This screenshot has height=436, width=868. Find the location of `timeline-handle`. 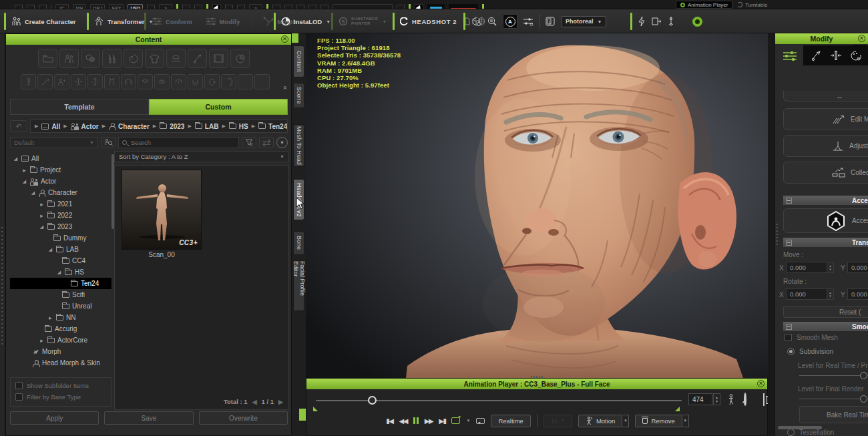

timeline-handle is located at coordinates (373, 401).